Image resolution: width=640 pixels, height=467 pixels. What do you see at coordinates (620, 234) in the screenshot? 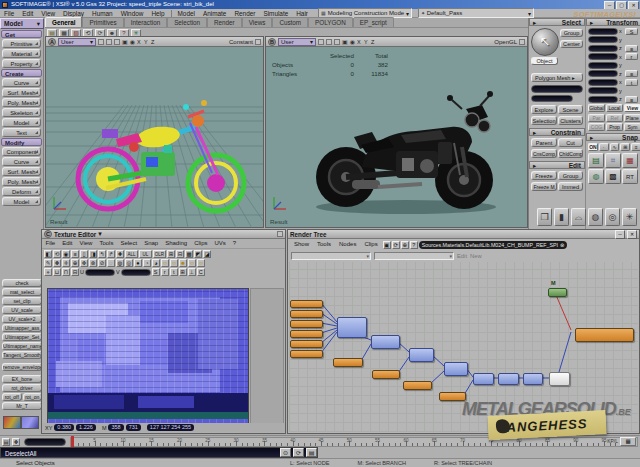
I see `minimize-pane-button: ─` at bounding box center [620, 234].